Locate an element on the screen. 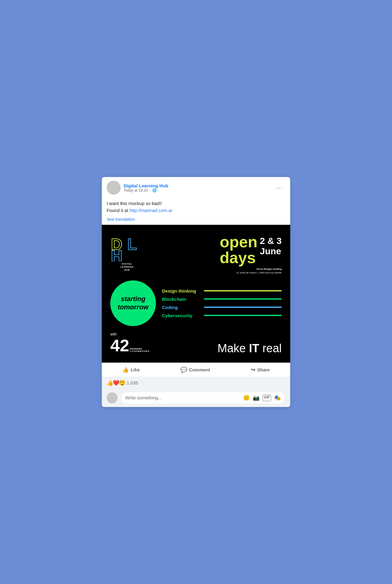 This screenshot has width=392, height=584. logo-42: 42 LUXEMBOURG is located at coordinates (130, 346).